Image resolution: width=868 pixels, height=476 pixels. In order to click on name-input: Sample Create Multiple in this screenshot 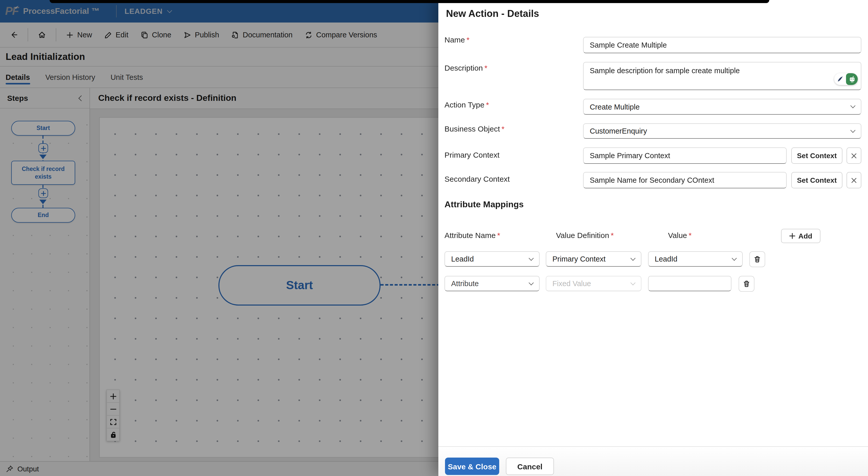, I will do `click(722, 45)`.